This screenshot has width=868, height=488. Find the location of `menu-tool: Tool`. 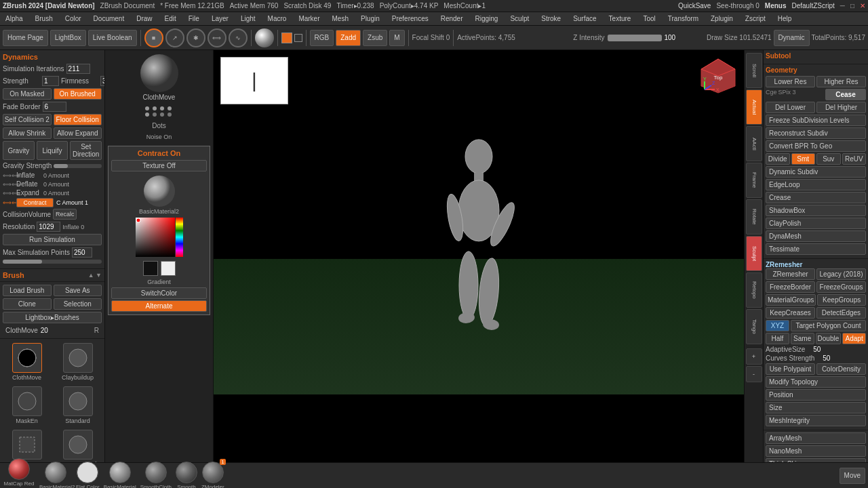

menu-tool: Tool is located at coordinates (649, 19).